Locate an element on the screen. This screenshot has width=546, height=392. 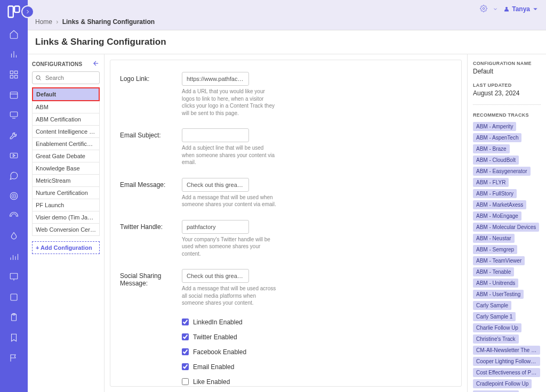
chart-icon is located at coordinates (14, 54).